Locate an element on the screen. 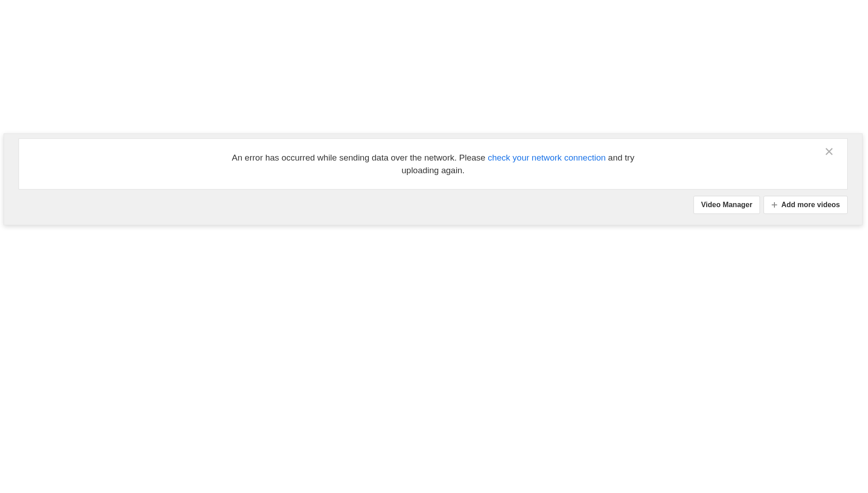 The height and width of the screenshot is (493, 868). plus-icon is located at coordinates (774, 205).